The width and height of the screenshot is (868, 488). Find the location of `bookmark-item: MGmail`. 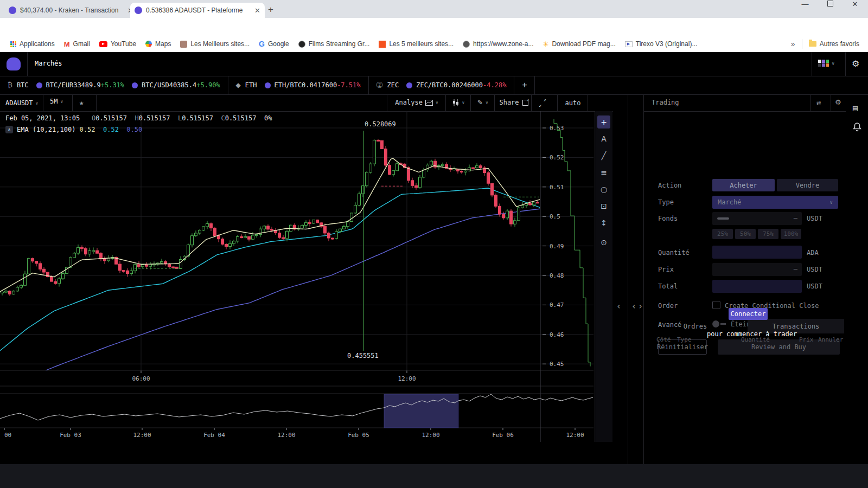

bookmark-item: MGmail is located at coordinates (77, 44).